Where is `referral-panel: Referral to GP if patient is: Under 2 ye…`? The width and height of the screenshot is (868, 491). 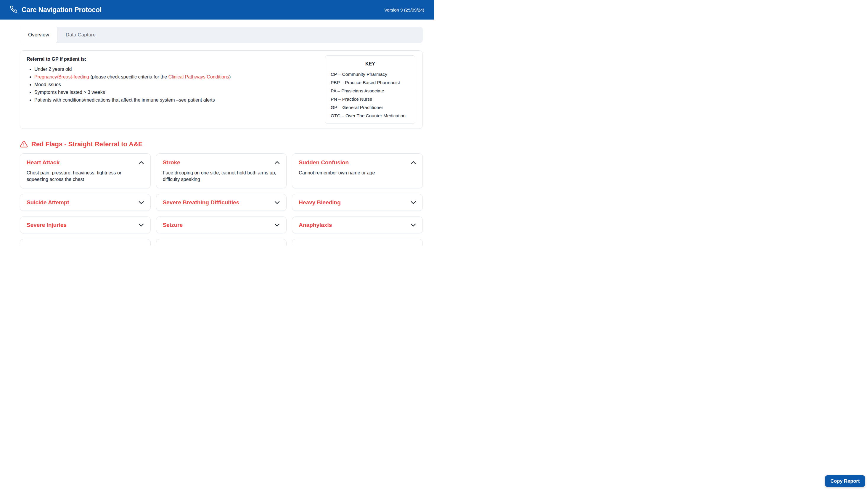
referral-panel: Referral to GP if patient is: Under 2 ye… is located at coordinates (221, 90).